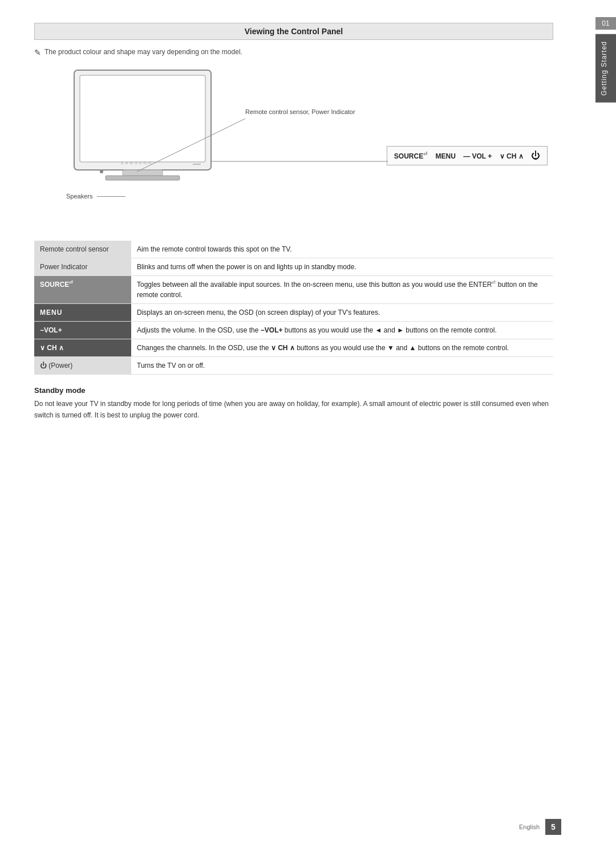 The height and width of the screenshot is (852, 616). What do you see at coordinates (83, 331) in the screenshot?
I see `row-label-vol: −VOL+` at bounding box center [83, 331].